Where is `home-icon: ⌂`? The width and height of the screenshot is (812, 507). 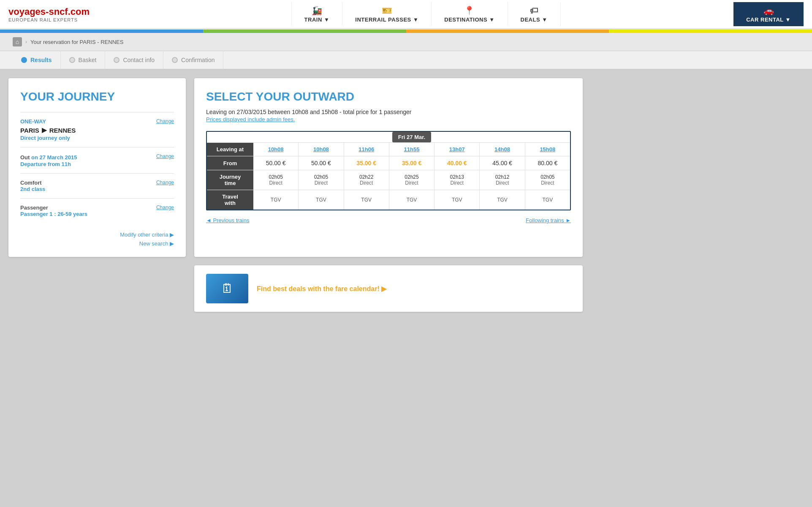 home-icon: ⌂ is located at coordinates (17, 42).